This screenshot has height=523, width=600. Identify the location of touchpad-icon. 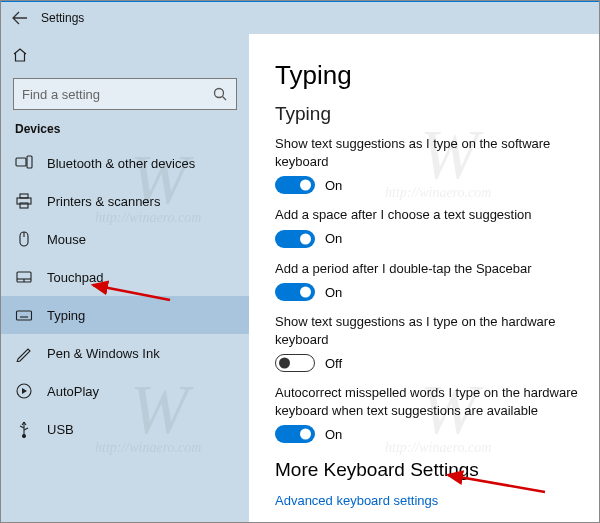
(24, 277).